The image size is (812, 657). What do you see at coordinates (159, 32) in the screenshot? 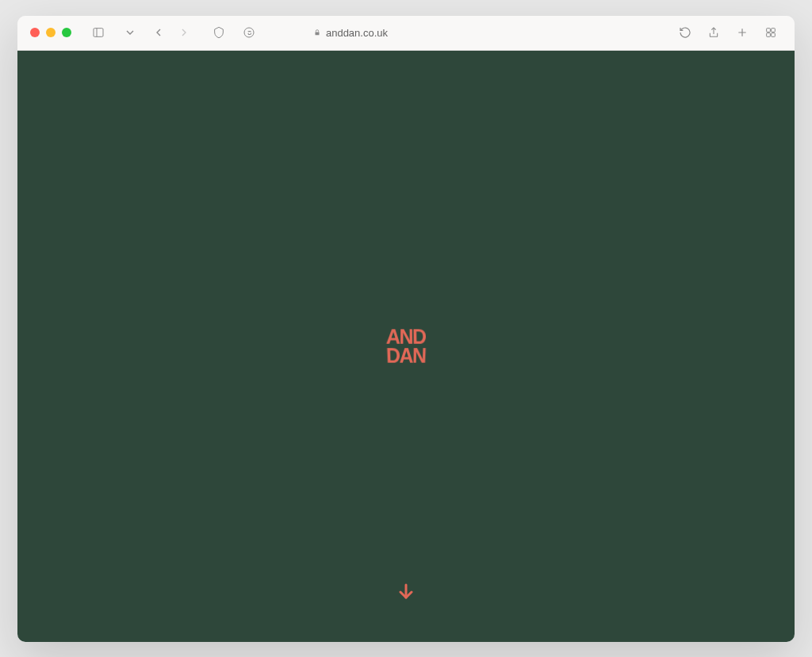
I see `back-button` at bounding box center [159, 32].